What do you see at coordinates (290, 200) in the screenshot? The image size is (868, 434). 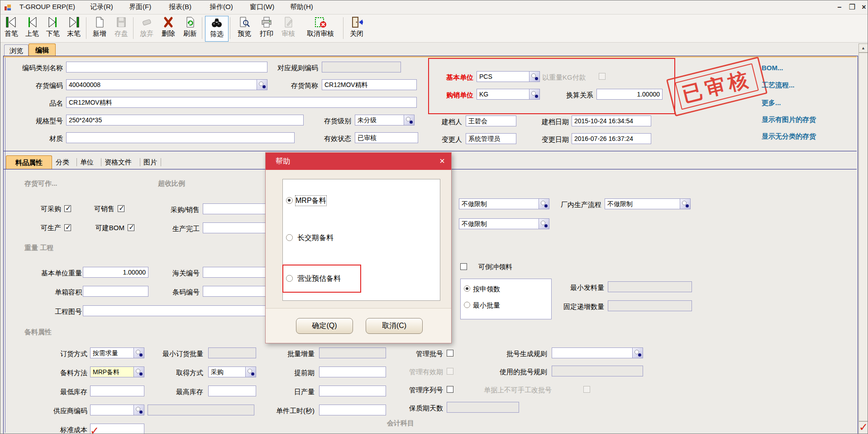 I see `mrp-option-radio` at bounding box center [290, 200].